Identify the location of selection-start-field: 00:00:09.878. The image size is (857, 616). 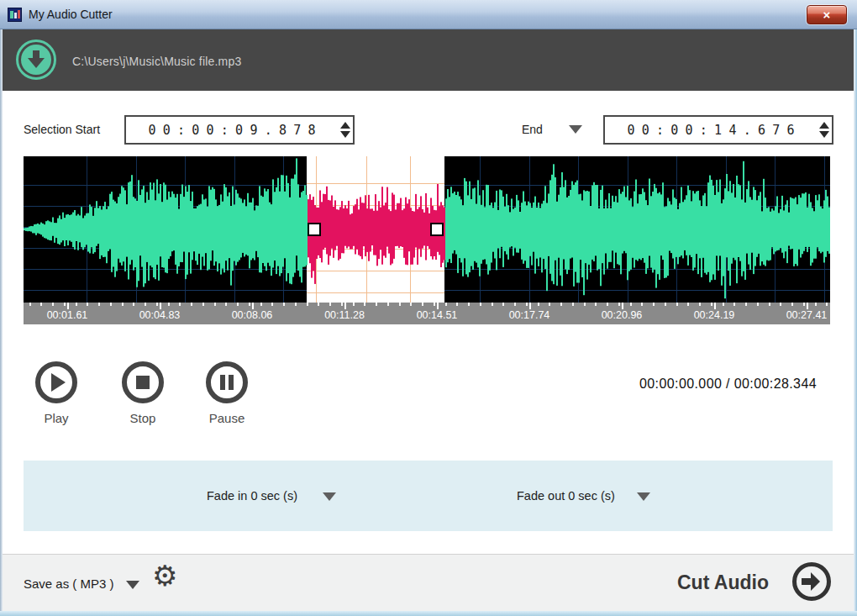
(239, 129).